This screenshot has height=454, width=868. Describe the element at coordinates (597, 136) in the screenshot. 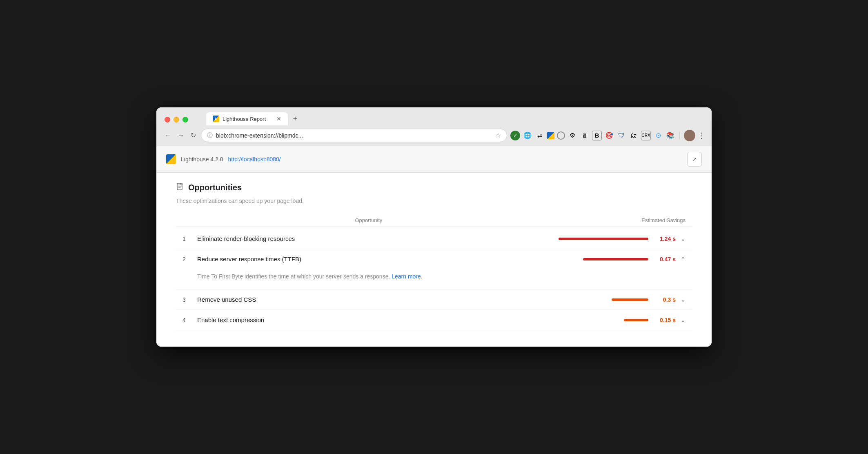

I see `extension-icon-bold-b: B` at that location.